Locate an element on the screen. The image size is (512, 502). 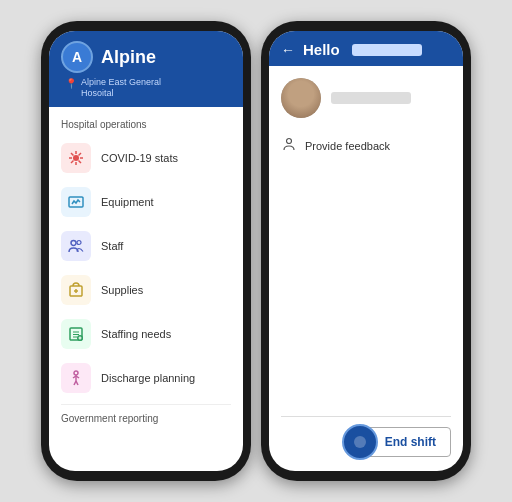
hello-title: Hello is located at coordinates (322, 50).